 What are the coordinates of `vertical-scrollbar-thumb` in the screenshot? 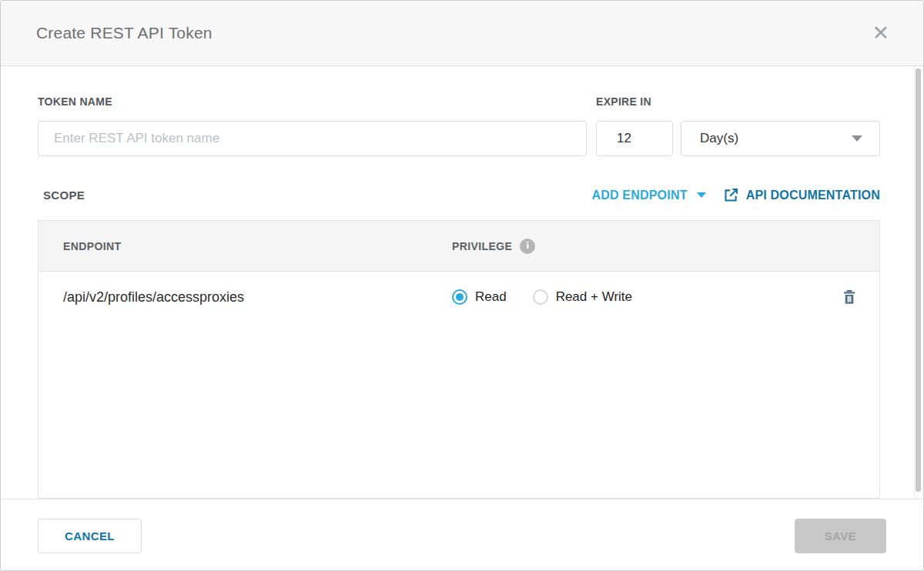 It's located at (918, 280).